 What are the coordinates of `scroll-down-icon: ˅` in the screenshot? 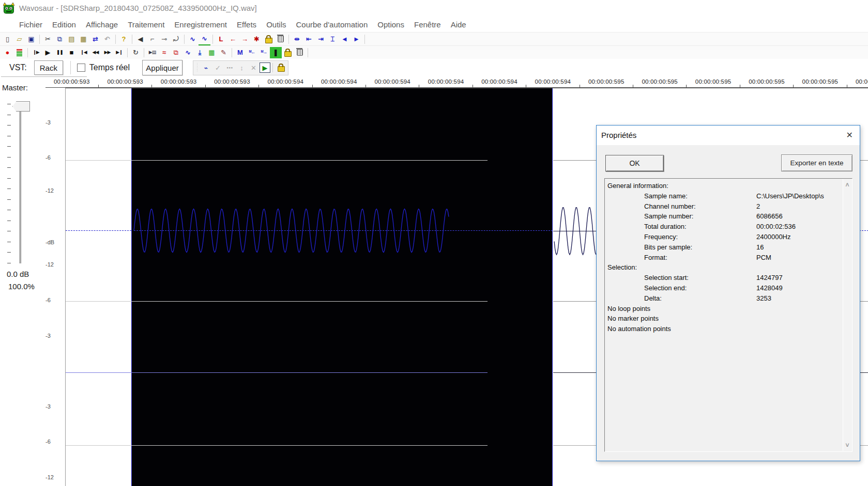 It's located at (847, 445).